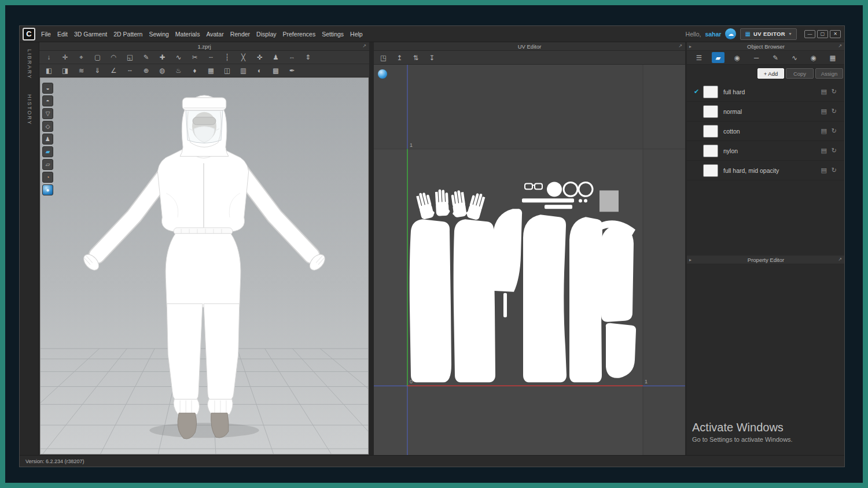 This screenshot has width=868, height=488. What do you see at coordinates (737, 58) in the screenshot?
I see `sphere-view-icon: ◉` at bounding box center [737, 58].